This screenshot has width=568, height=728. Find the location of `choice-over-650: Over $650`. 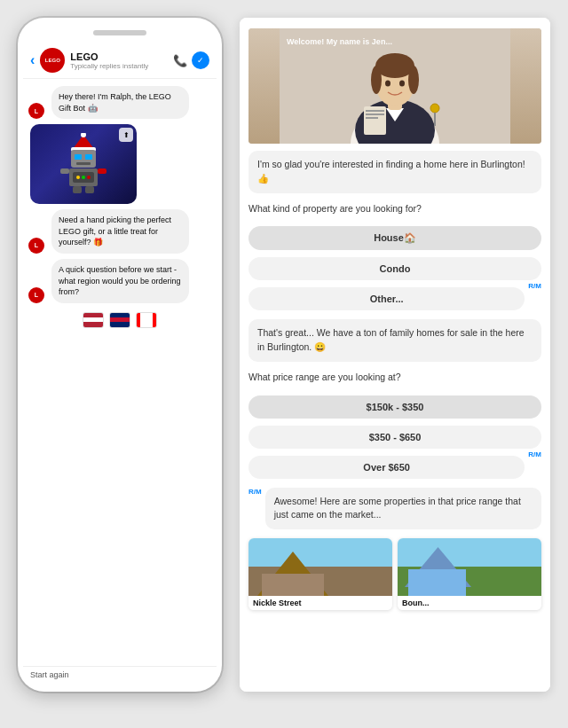

choice-over-650: Over $650 is located at coordinates (387, 467).